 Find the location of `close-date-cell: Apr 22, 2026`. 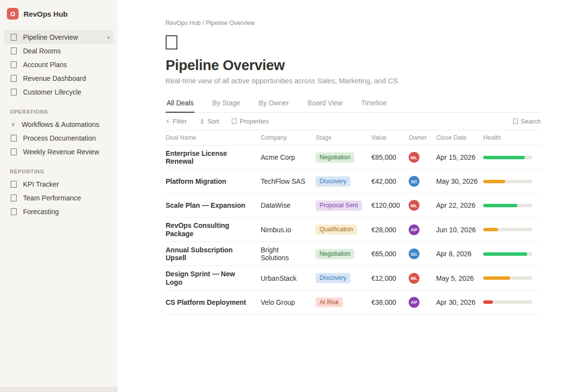

close-date-cell: Apr 22, 2026 is located at coordinates (460, 205).